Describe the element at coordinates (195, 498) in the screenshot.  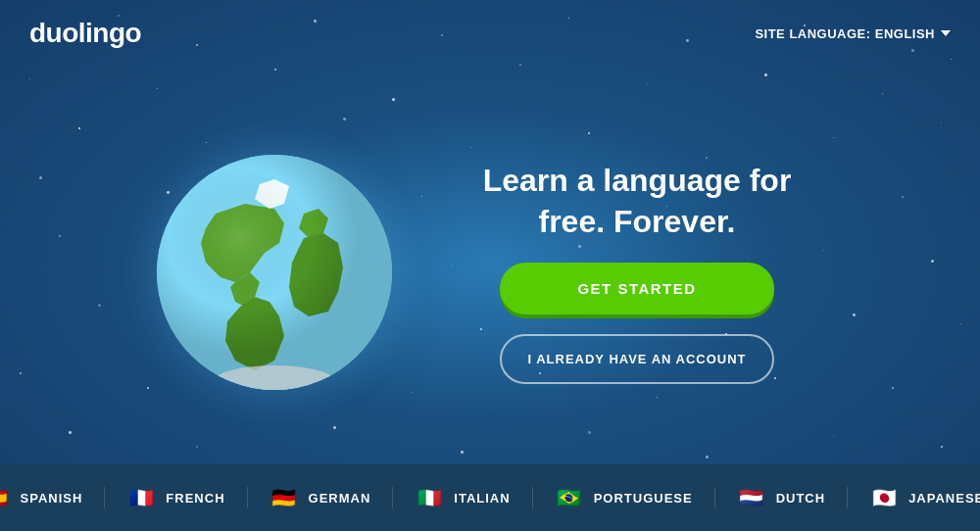
I see `lang-label-fr: FRENCH` at that location.